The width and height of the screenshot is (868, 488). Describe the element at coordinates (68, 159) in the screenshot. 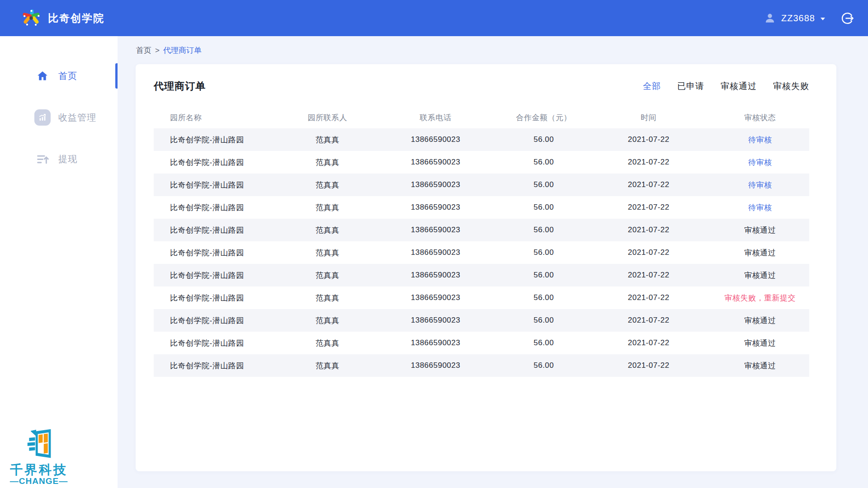

I see `sidebar-item-label: 提现` at that location.